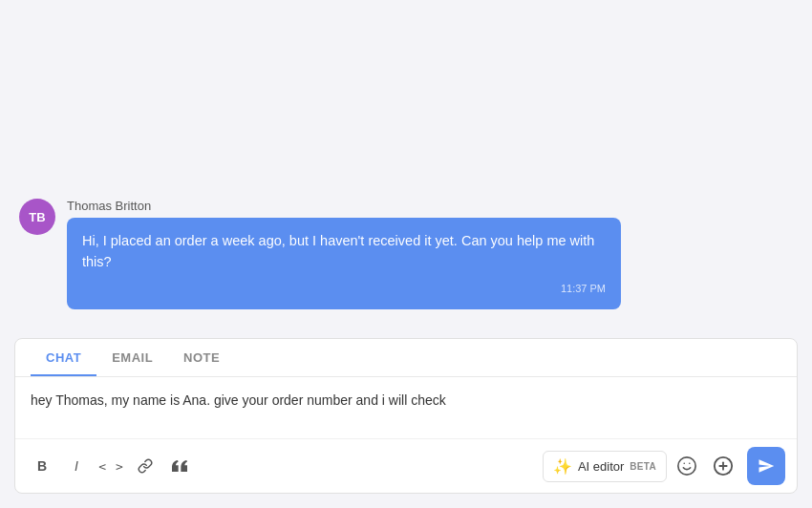  What do you see at coordinates (42, 466) in the screenshot?
I see `bold-button: B` at bounding box center [42, 466].